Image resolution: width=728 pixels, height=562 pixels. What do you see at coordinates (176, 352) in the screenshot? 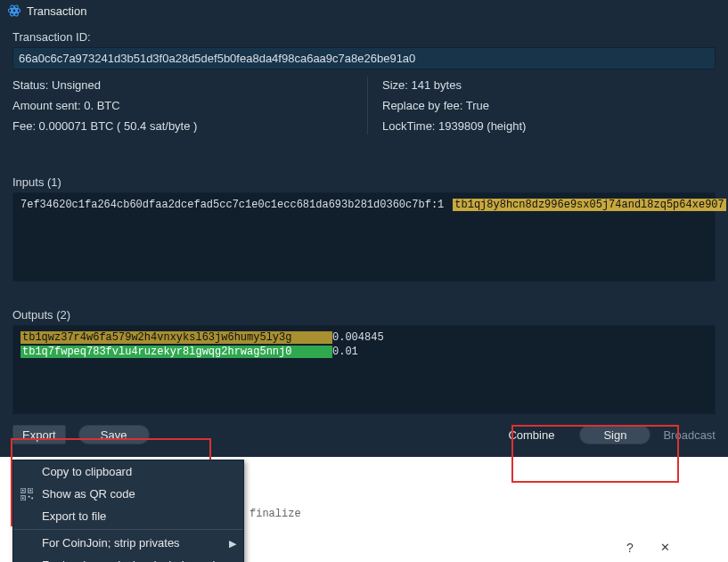
I see `output-address-1: tb1q7fwpeq783fvlu4ruzekyr8lgwqg2hrwag5nn…` at bounding box center [176, 352].